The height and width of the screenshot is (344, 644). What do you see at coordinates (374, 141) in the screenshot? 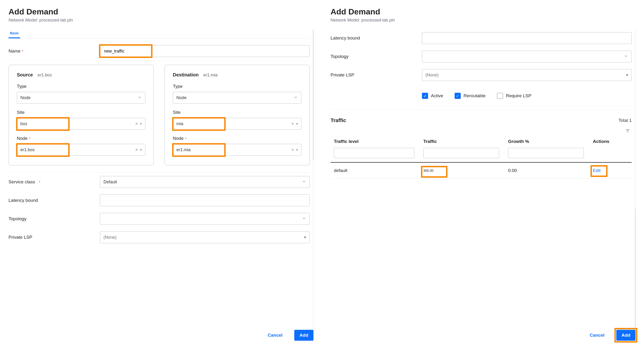
I see `col-traffic-level: Traffic level` at bounding box center [374, 141].